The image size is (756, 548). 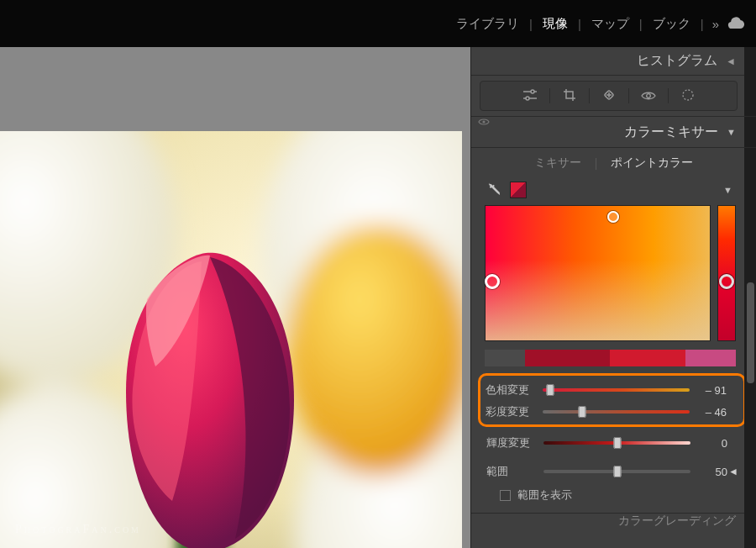 What do you see at coordinates (617, 390) in the screenshot?
I see `hue-shift-slider` at bounding box center [617, 390].